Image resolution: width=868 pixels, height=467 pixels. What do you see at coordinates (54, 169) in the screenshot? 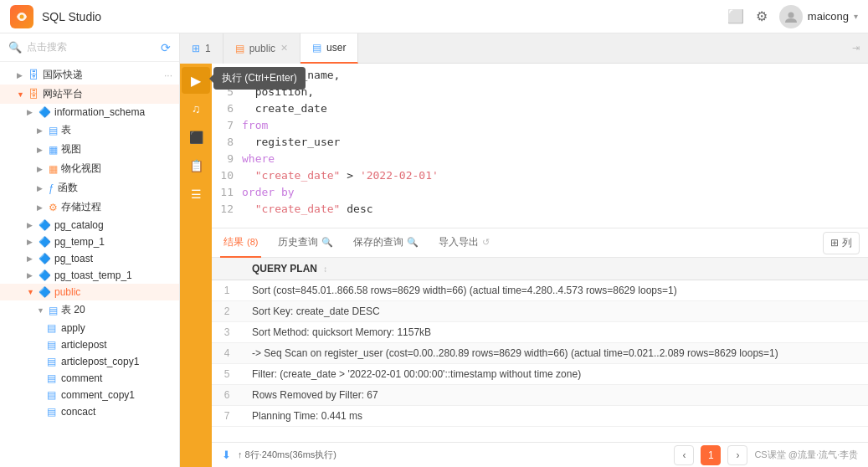
I see `matview-icon: ▦` at bounding box center [54, 169].